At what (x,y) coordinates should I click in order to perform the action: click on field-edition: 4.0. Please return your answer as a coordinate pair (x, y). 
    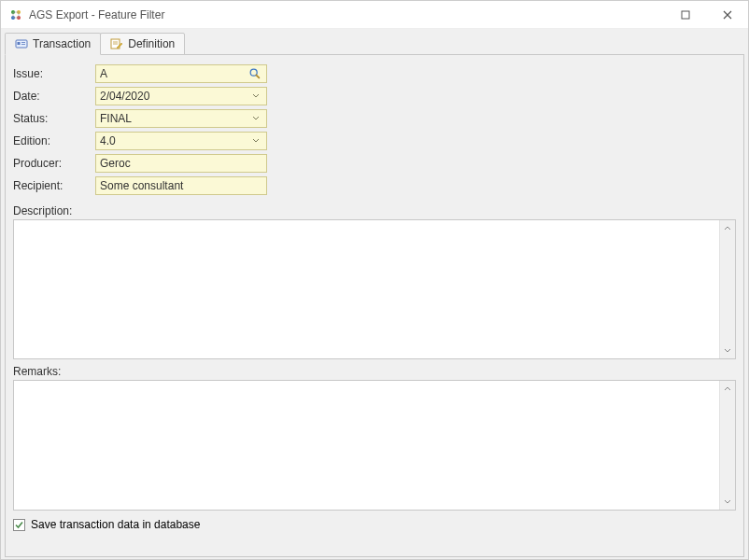
    Looking at the image, I should click on (181, 141).